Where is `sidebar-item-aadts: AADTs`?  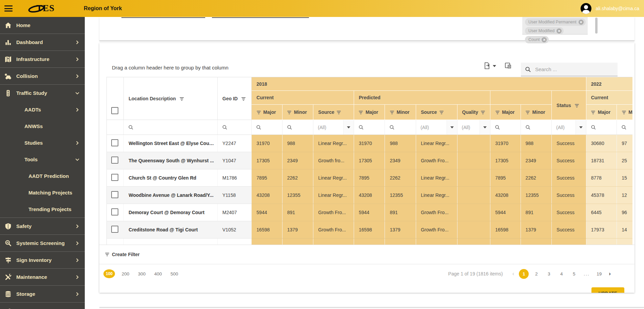 sidebar-item-aadts: AADTs is located at coordinates (42, 110).